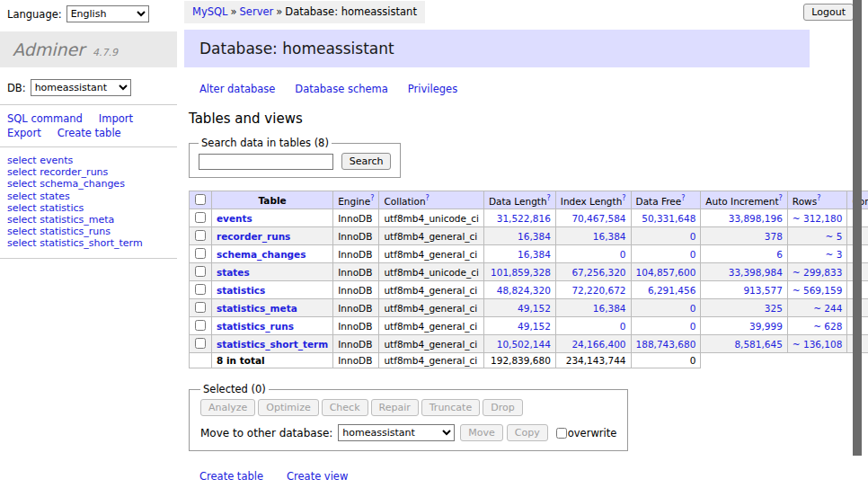 The height and width of the screenshot is (488, 868). Describe the element at coordinates (367, 162) in the screenshot. I see `search-button: Search` at that location.